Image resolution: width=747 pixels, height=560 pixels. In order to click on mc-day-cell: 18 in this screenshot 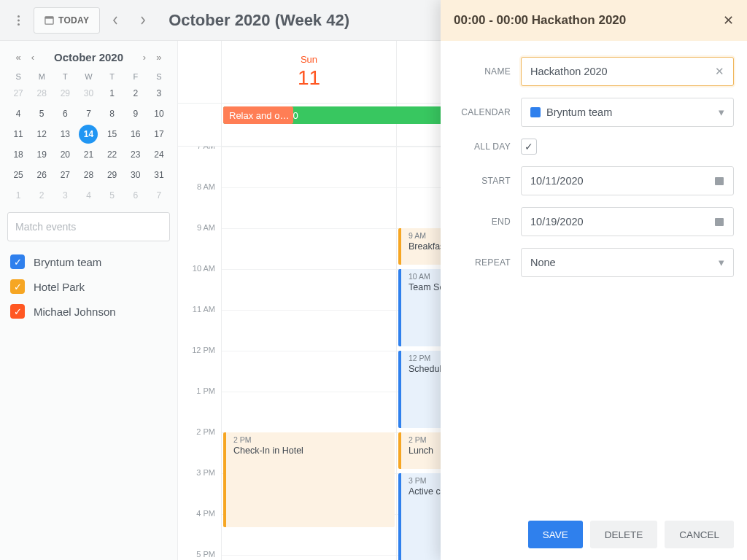, I will do `click(18, 155)`.